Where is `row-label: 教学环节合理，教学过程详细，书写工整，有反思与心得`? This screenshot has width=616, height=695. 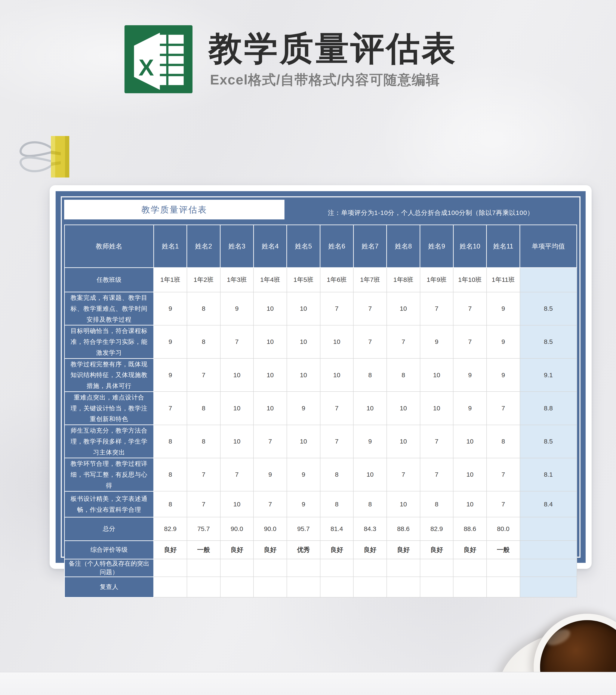 row-label: 教学环节合理，教学过程详细，书写工整，有反思与心得 is located at coordinates (109, 475).